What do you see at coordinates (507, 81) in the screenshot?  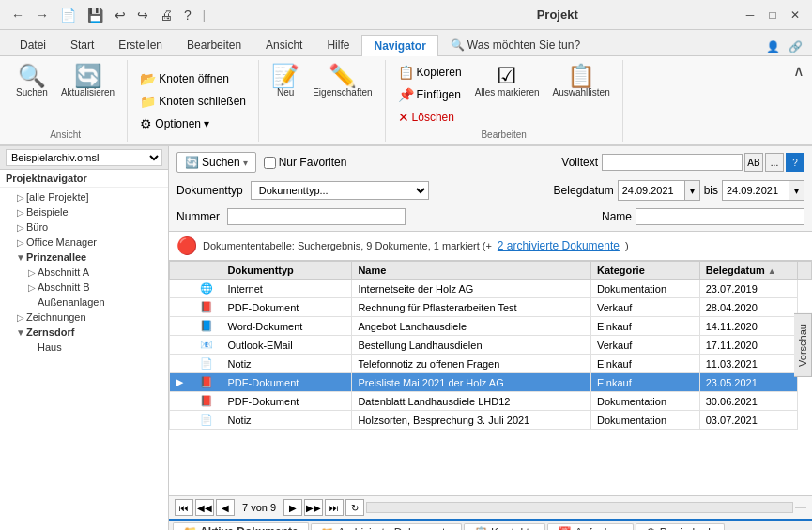 I see `alles-markieren-btn: ☑ Alles markieren` at bounding box center [507, 81].